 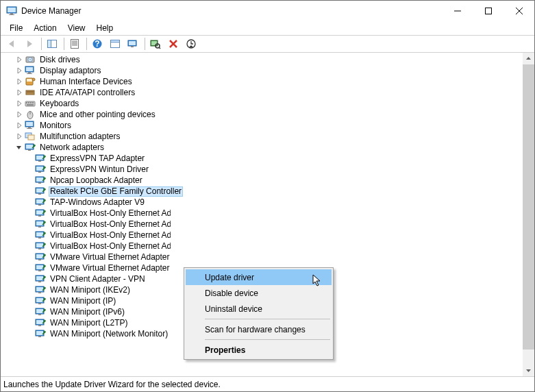 What do you see at coordinates (519, 11) in the screenshot?
I see `close-button` at bounding box center [519, 11].